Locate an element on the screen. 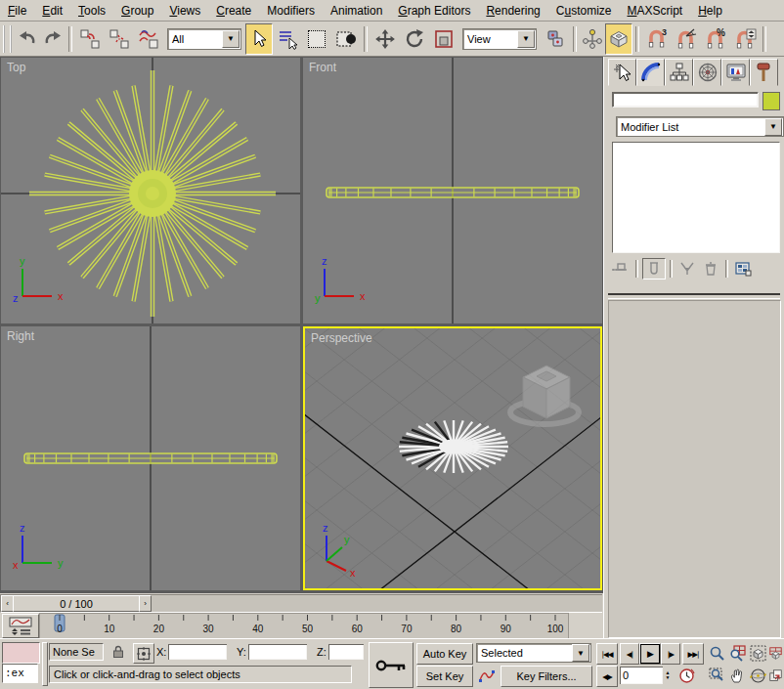 This screenshot has width=784, height=689. rollout-area is located at coordinates (694, 469).